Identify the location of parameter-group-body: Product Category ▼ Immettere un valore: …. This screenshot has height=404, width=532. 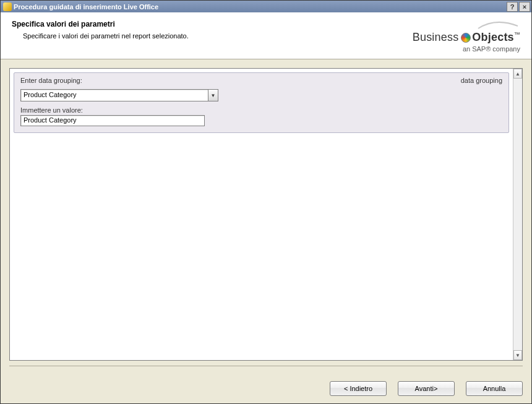
(261, 110).